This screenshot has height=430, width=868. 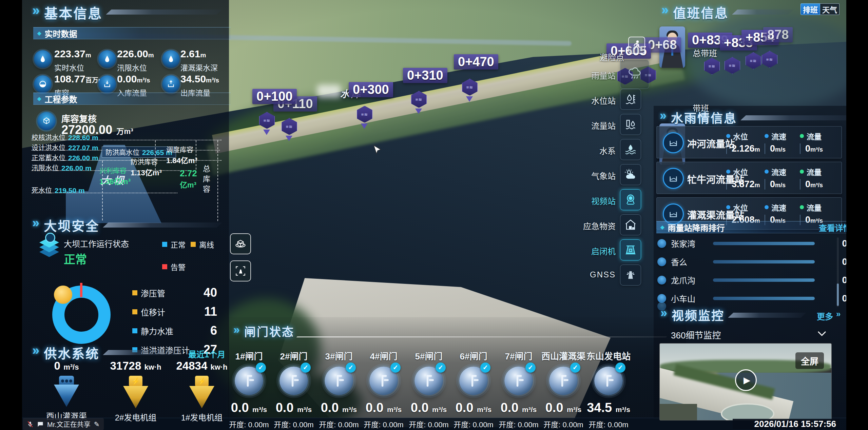 I want to click on tool-label-hoist: 启闭机, so click(x=585, y=251).